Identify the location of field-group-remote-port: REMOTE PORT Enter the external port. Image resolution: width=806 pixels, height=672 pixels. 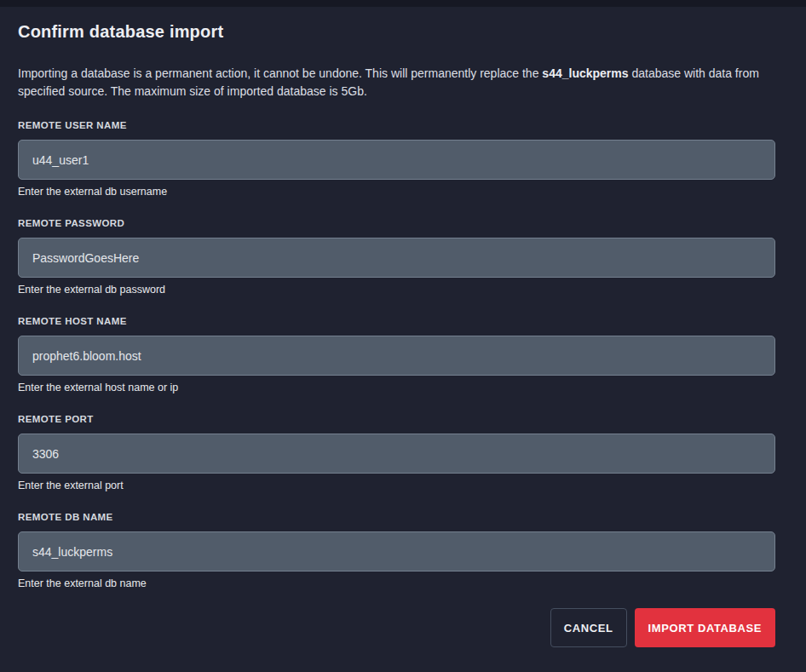
(397, 453).